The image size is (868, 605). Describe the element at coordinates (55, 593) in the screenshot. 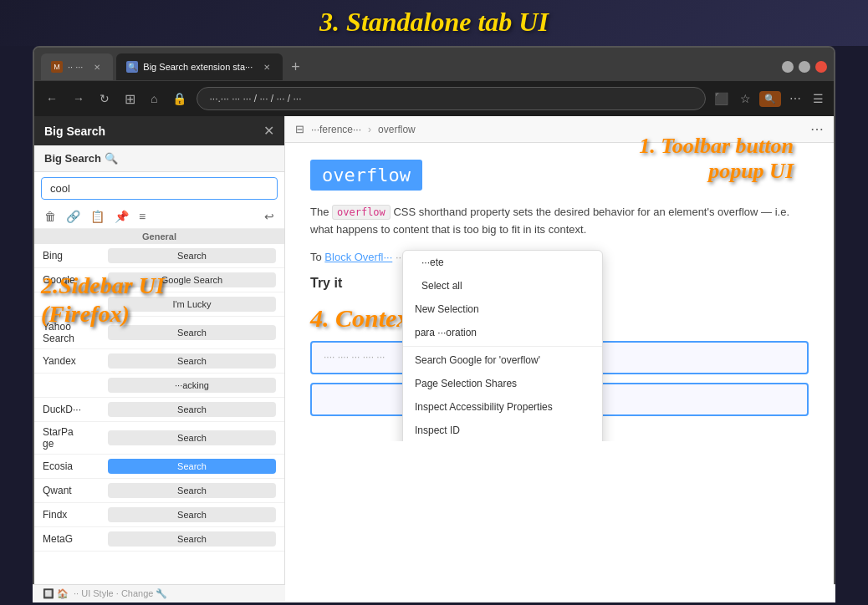

I see `ui-style-icons: 🔲 🏠` at that location.